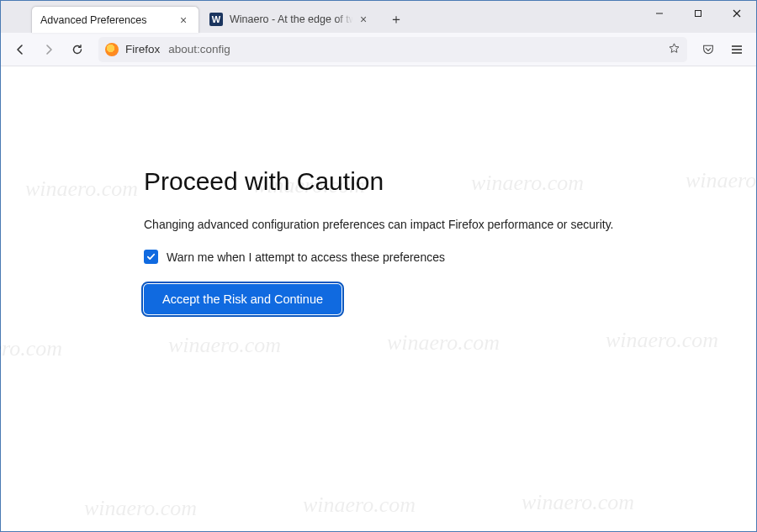 The width and height of the screenshot is (757, 532). What do you see at coordinates (306, 257) in the screenshot?
I see `checkbox-label: Warn me when I attempt to access these p…` at bounding box center [306, 257].